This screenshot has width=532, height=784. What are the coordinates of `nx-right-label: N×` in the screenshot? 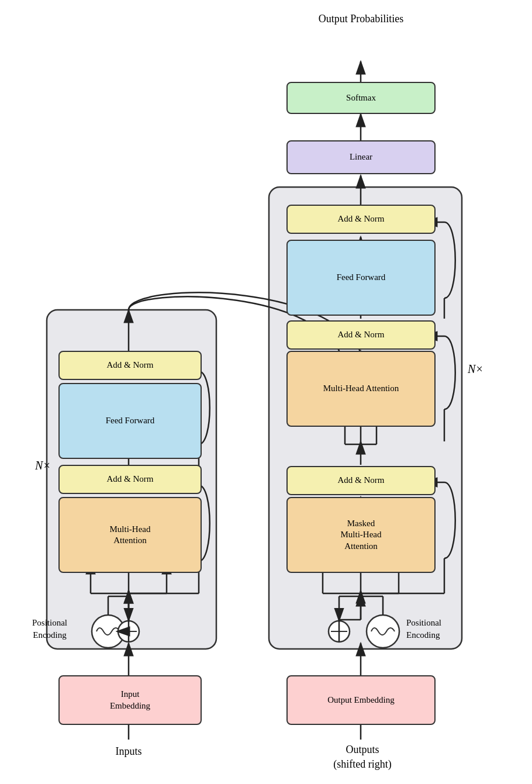 It's located at (476, 369).